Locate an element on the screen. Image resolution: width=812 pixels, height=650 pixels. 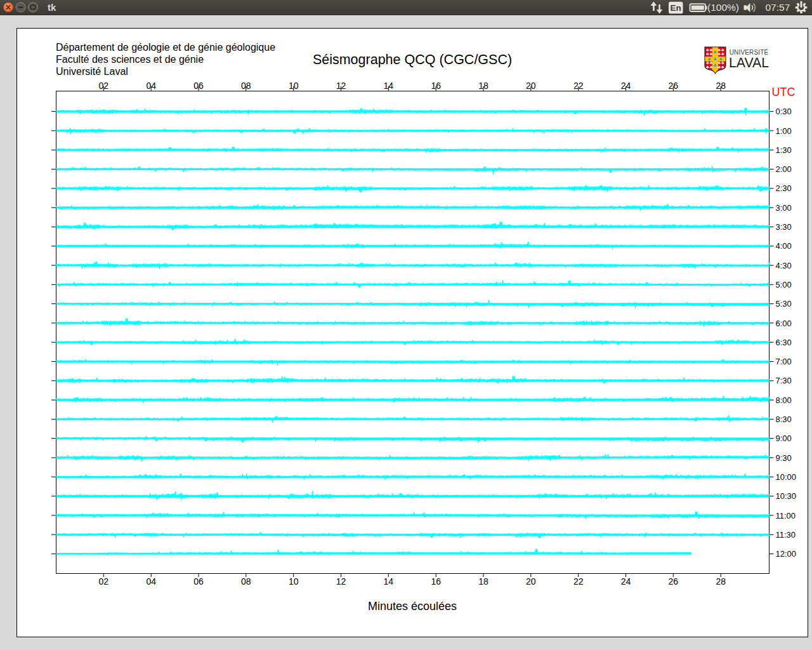
svg-text: 7:00 is located at coordinates (784, 362).